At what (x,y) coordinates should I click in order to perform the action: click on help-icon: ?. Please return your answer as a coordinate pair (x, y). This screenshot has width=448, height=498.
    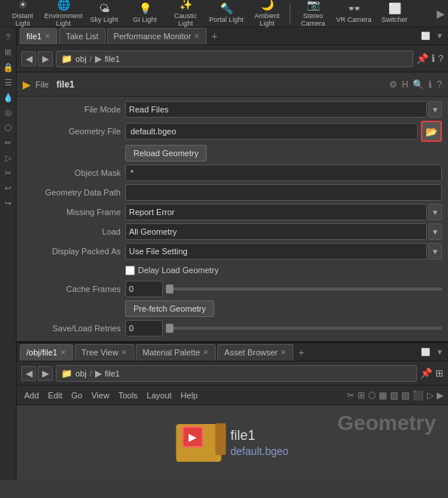
    Looking at the image, I should click on (440, 59).